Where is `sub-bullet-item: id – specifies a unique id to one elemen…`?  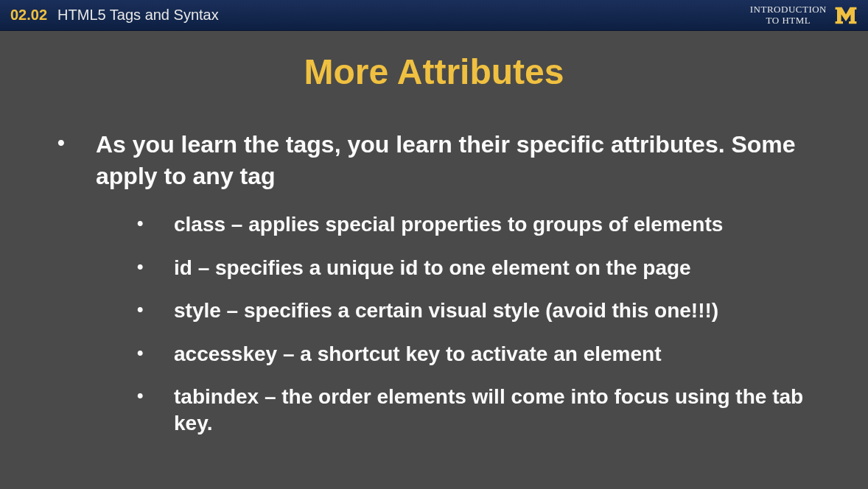 sub-bullet-item: id – specifies a unique id to one elemen… is located at coordinates (499, 268).